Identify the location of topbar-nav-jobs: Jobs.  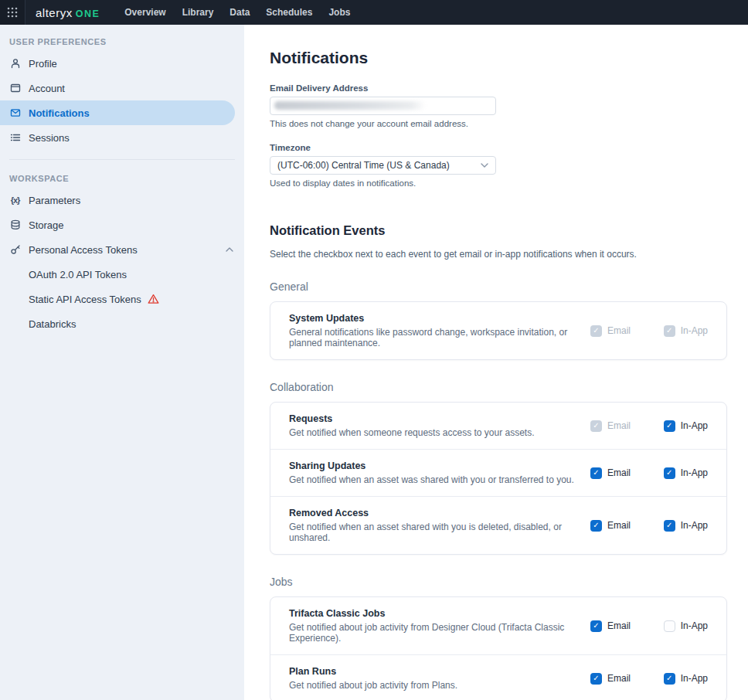
(339, 12).